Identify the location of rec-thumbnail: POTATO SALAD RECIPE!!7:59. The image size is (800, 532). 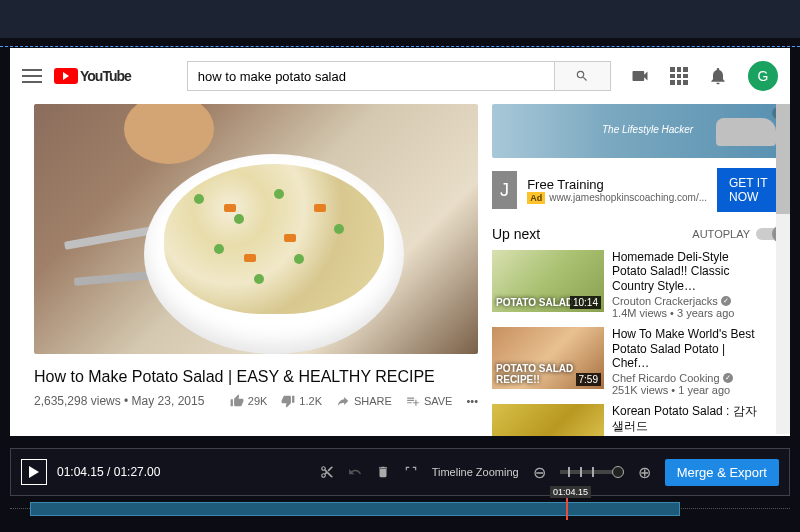
(548, 358).